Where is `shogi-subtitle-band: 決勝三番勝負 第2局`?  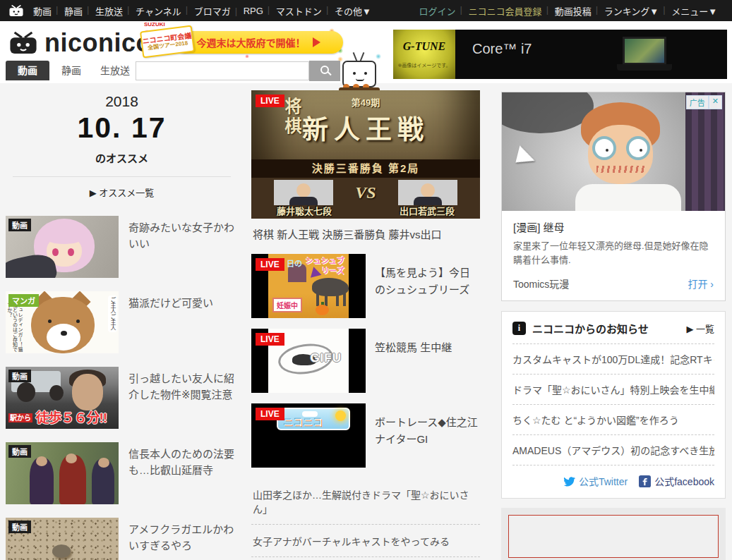 shogi-subtitle-band: 決勝三番勝負 第2局 is located at coordinates (366, 169).